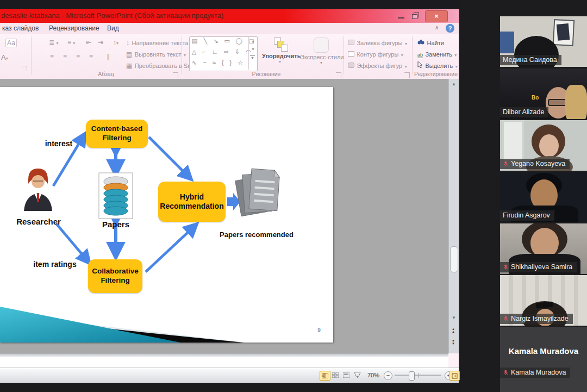 The height and width of the screenshot is (392, 587). What do you see at coordinates (377, 65) in the screenshot?
I see `shape-effects-button: Эффекты фигур ▾` at bounding box center [377, 65].